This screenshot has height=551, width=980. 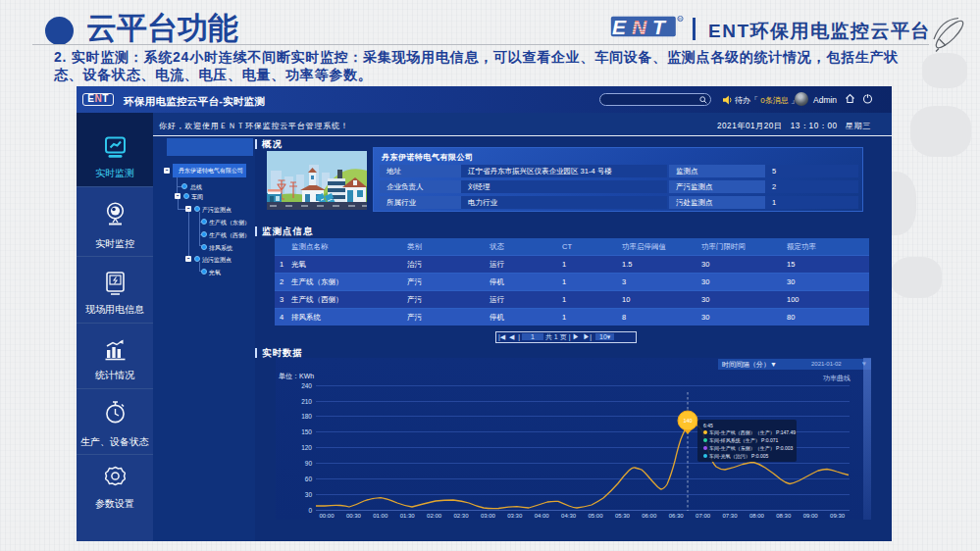 I want to click on svg-text: E, so click(x=620, y=27).